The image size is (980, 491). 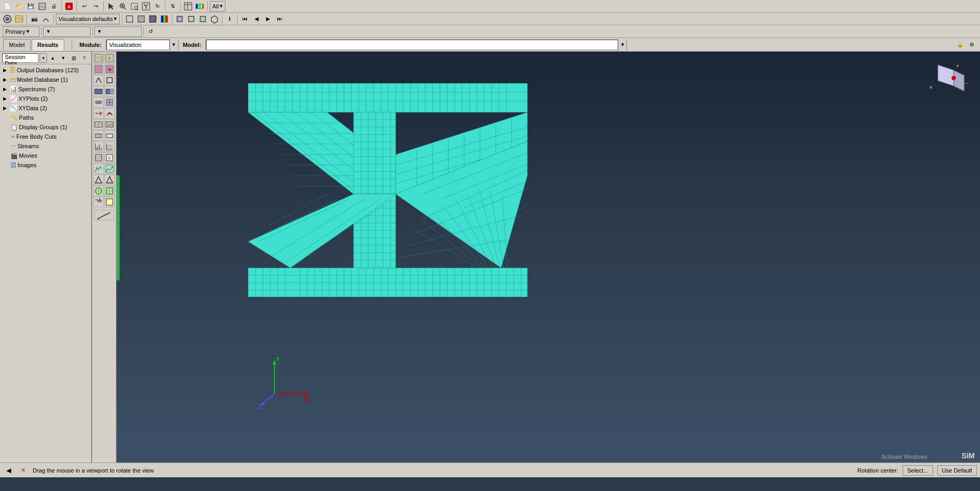 What do you see at coordinates (123, 6) in the screenshot?
I see `zoom-icon` at bounding box center [123, 6].